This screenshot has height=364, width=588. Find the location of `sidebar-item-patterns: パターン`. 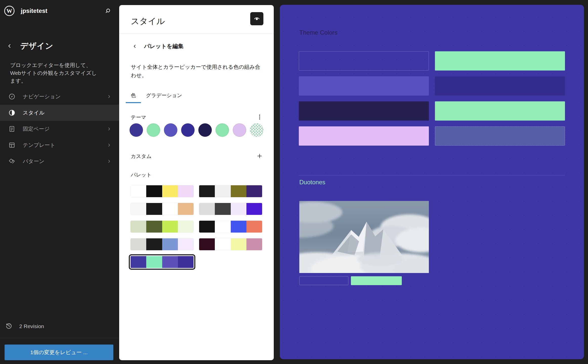

sidebar-item-patterns: パターン is located at coordinates (59, 161).